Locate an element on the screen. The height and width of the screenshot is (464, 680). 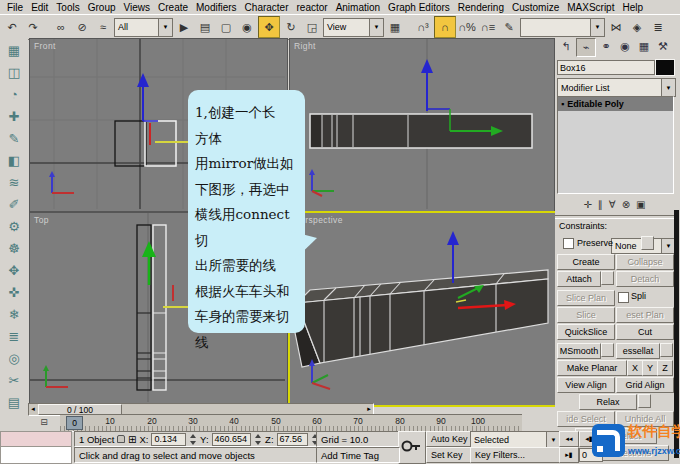
menu-modifiers: Modifiers is located at coordinates (216, 8).